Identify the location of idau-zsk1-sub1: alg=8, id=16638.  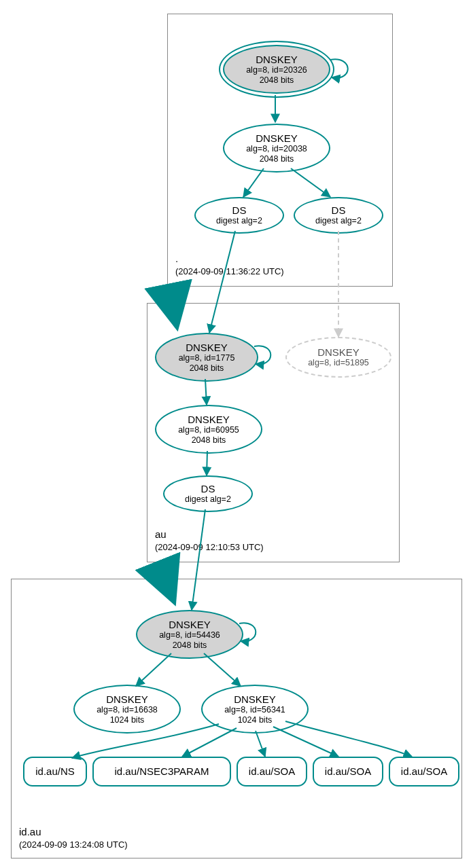
(127, 710).